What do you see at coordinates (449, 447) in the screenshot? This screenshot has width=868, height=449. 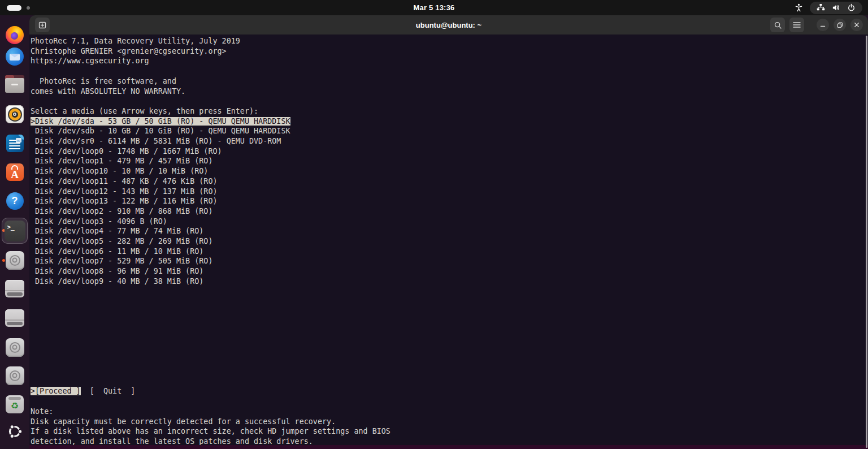 I see `terminal-bottom-strip` at bounding box center [449, 447].